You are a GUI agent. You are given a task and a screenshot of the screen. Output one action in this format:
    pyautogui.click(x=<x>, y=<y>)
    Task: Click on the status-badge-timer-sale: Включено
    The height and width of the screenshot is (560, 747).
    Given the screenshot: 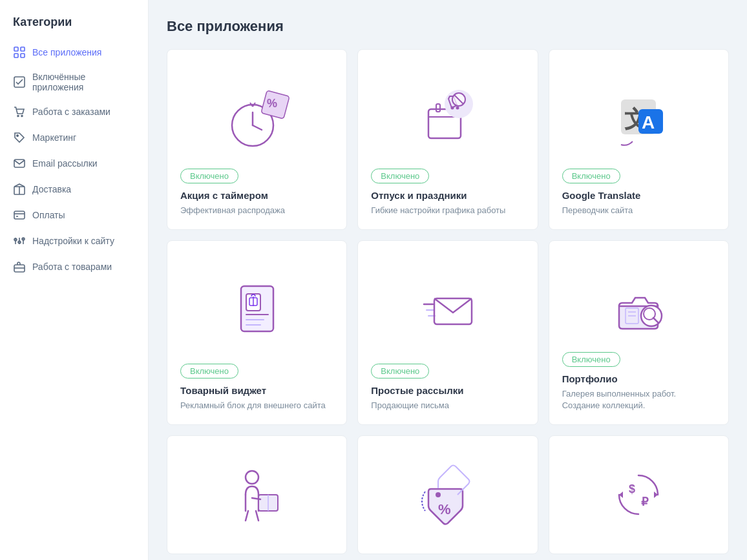 What is the action you would take?
    pyautogui.click(x=209, y=176)
    